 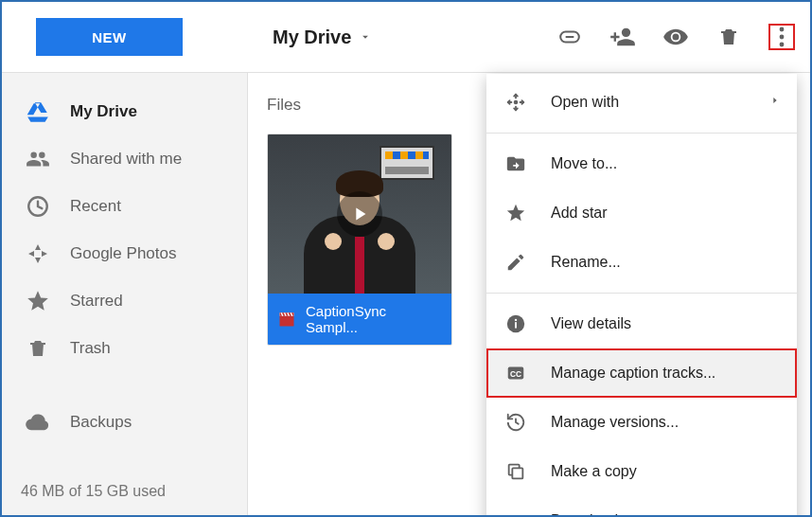 I want to click on sidebar-item-label: My Drive, so click(x=104, y=112).